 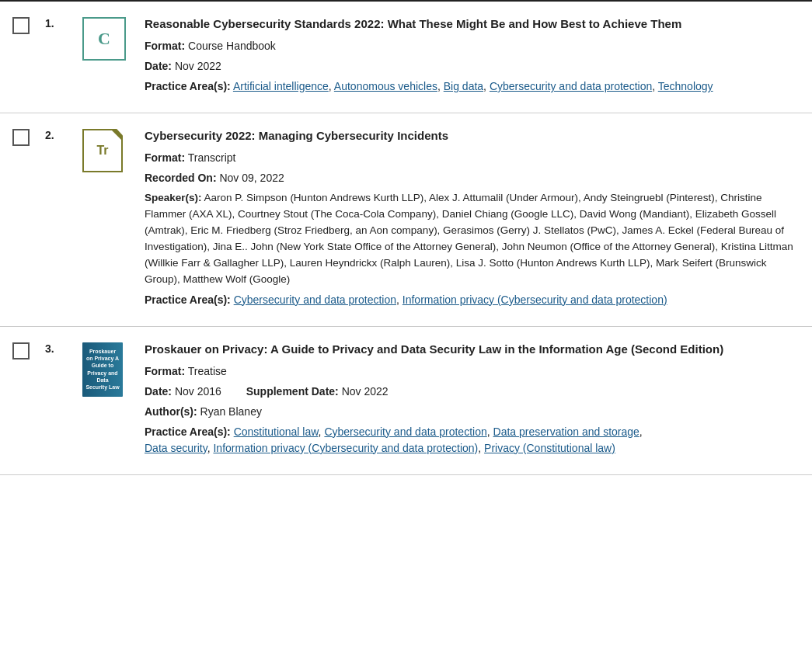 What do you see at coordinates (550, 448) in the screenshot?
I see `practice-link: Privacy (Constitutional law)` at bounding box center [550, 448].